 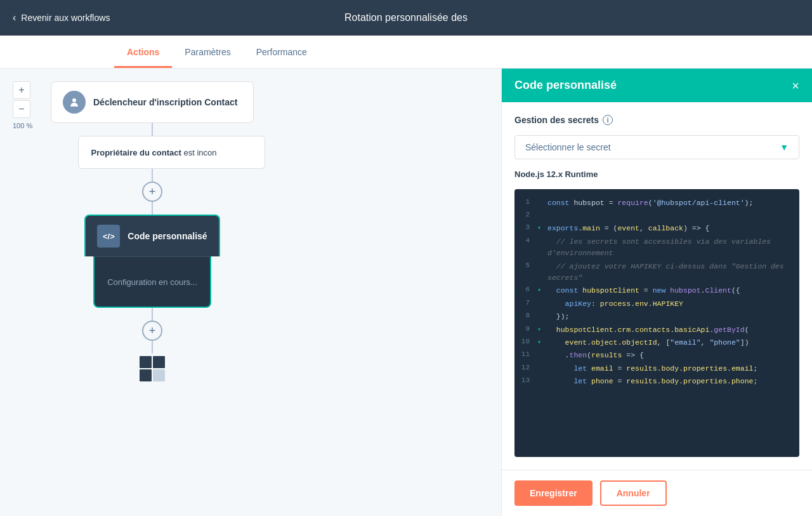 I want to click on save-button: Enregistrer, so click(x=553, y=493).